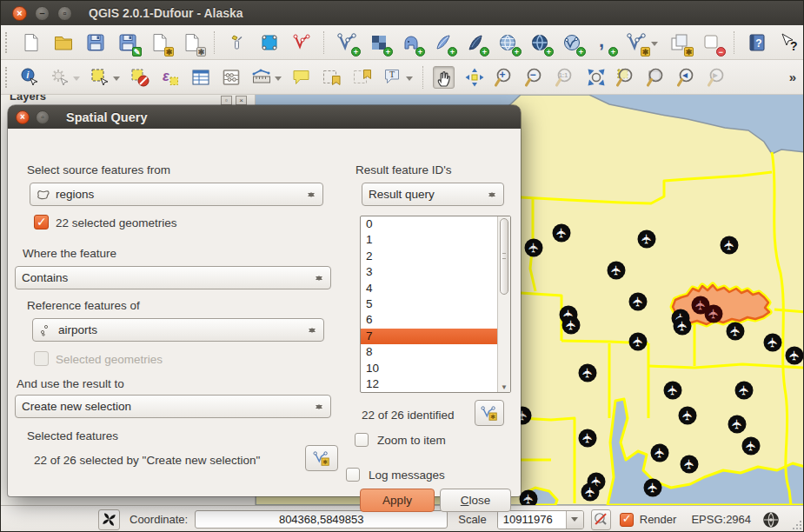  Describe the element at coordinates (504, 304) in the screenshot. I see `listbox-scrollbar: ▼` at that location.